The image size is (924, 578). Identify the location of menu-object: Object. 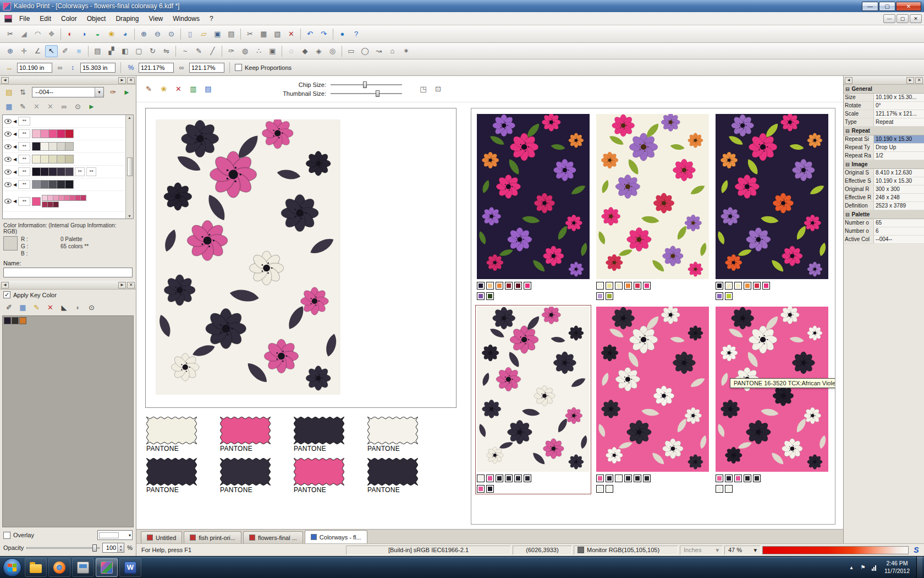
(97, 19).